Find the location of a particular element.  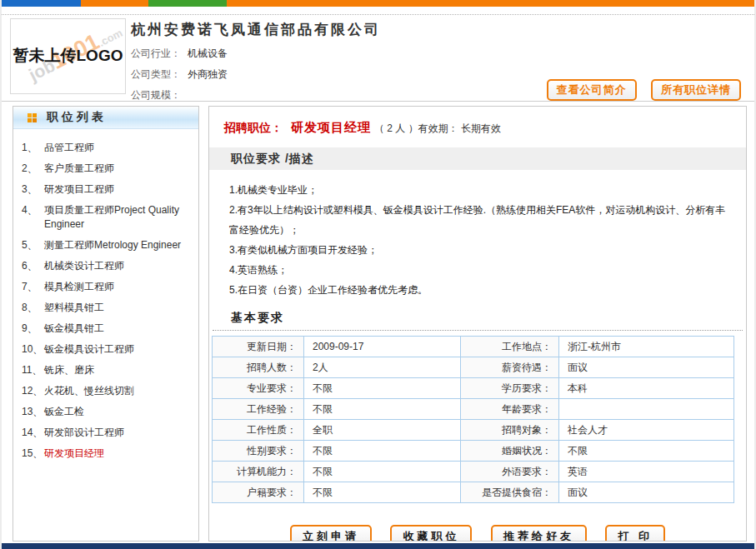

basic-requirements-header: 基本要求 is located at coordinates (478, 320).